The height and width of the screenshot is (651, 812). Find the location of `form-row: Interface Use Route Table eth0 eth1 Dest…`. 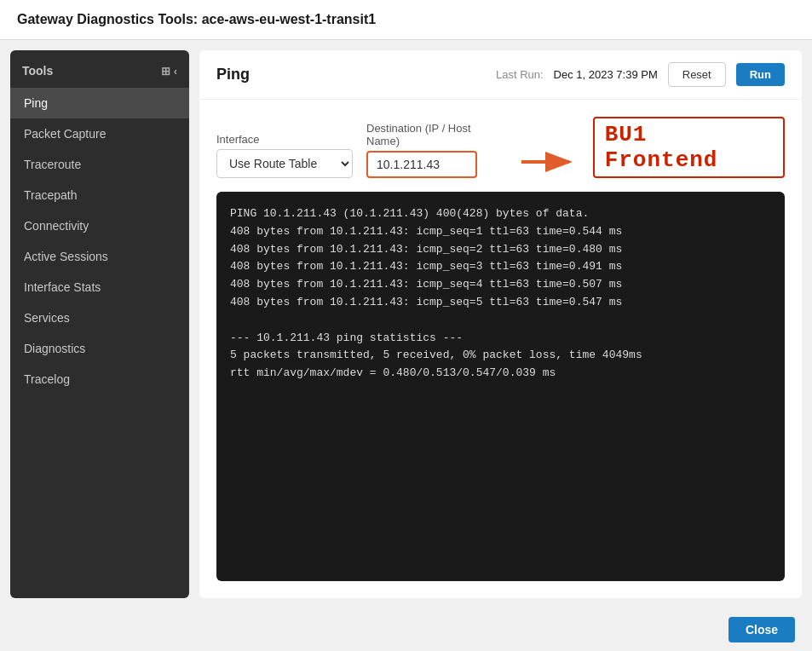

form-row: Interface Use Route Table eth0 eth1 Dest… is located at coordinates (501, 147).